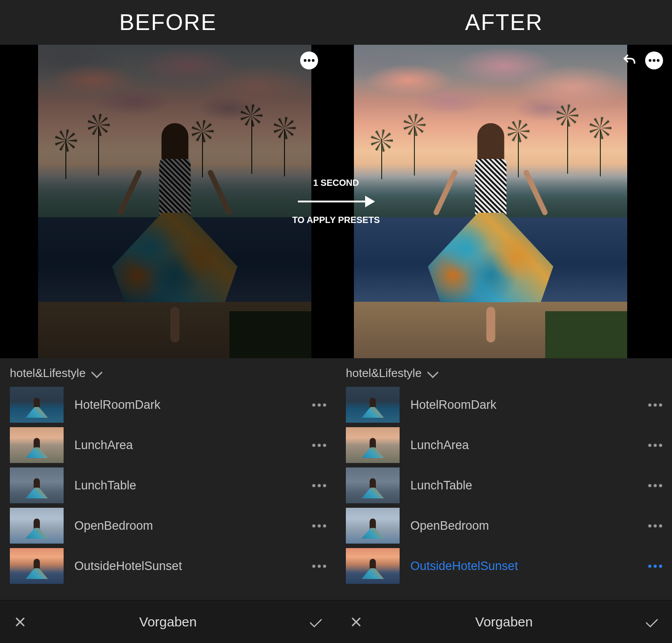 The height and width of the screenshot is (643, 672). Describe the element at coordinates (168, 622) in the screenshot. I see `before-footer: Vorgaben` at that location.